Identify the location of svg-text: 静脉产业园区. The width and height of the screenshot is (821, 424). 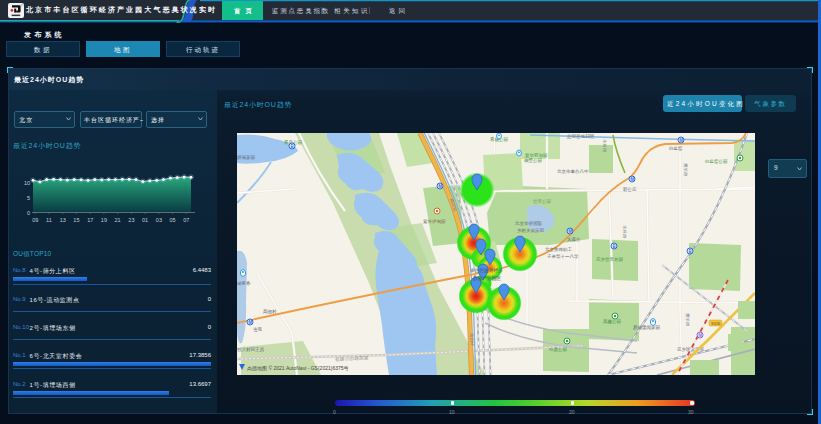
(487, 278).